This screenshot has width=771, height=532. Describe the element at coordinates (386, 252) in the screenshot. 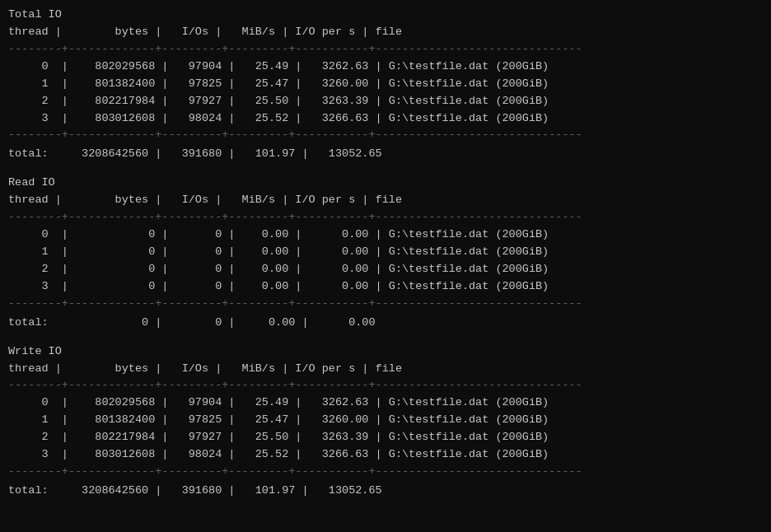

I see `table-row: 1 | 0 | 0 | 0.00 | 0.00 | G:\testfile.da…` at that location.